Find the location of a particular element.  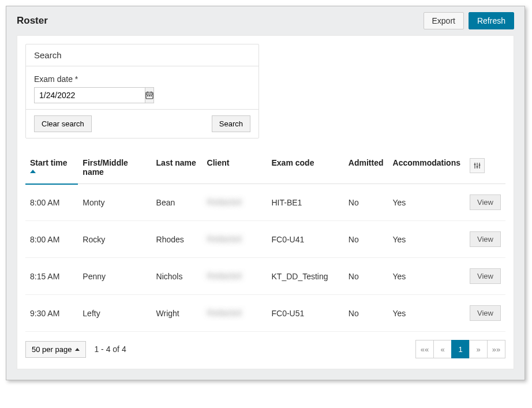

cell-last-name: Rhodes is located at coordinates (177, 239).